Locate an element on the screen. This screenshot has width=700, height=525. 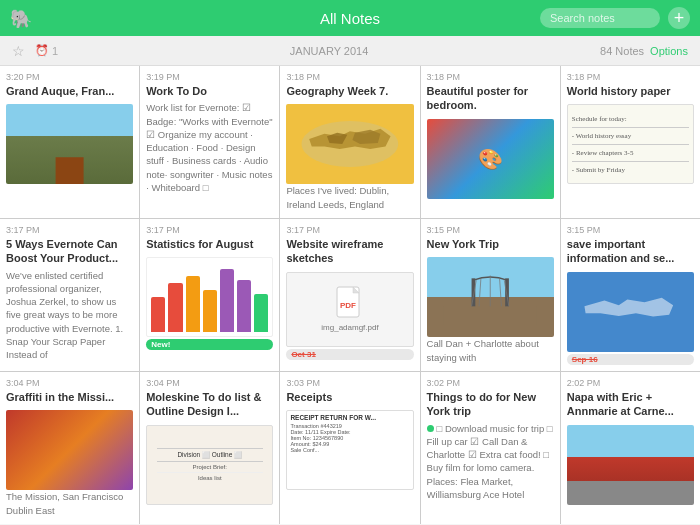
note-title: Statistics for August is located at coordinates (210, 244).